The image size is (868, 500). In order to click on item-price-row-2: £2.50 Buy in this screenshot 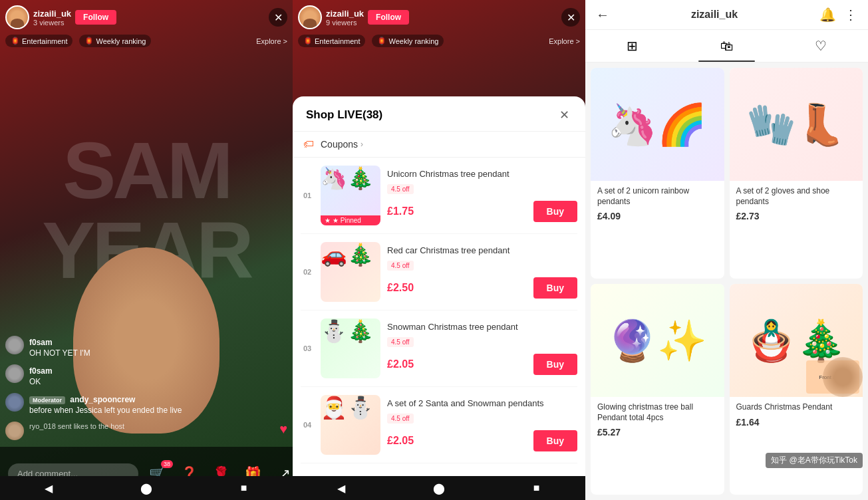, I will do `click(482, 288)`.